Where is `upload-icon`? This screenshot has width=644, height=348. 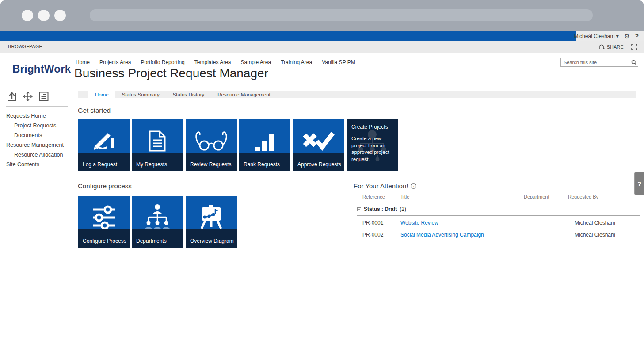
upload-icon is located at coordinates (12, 96).